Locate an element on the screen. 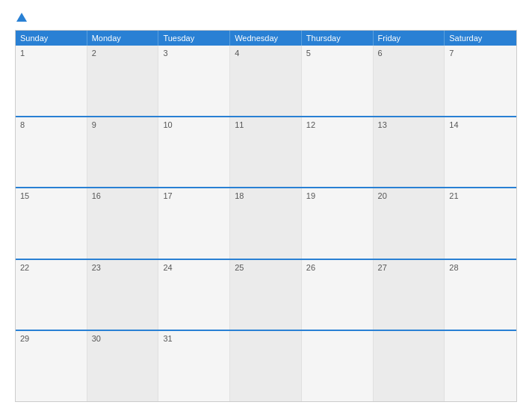 Image resolution: width=532 pixels, height=411 pixels. day-cell-19: 19 is located at coordinates (338, 223).